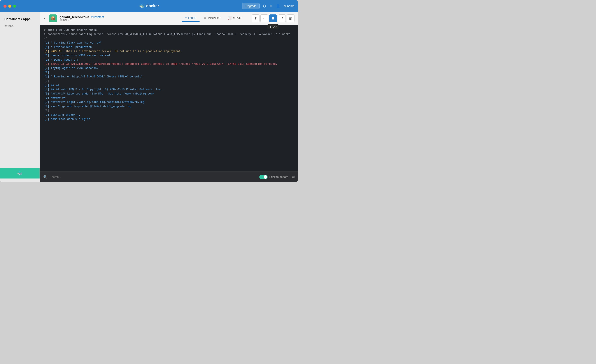  What do you see at coordinates (142, 6) in the screenshot?
I see `docker-whale-icon: 🐳` at bounding box center [142, 6].